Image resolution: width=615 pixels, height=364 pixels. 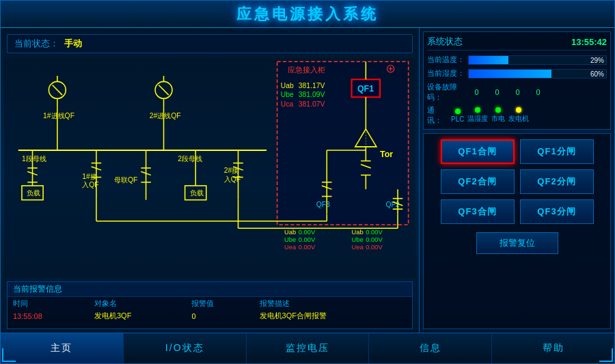 I want to click on bottom-nav: 主页 I/O状态 监控电压 信息 帮助, so click(x=308, y=348).